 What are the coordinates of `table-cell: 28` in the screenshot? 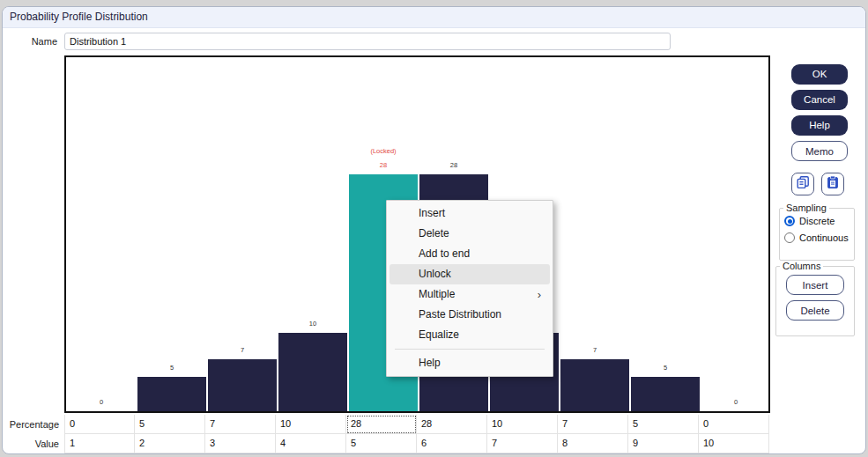 It's located at (452, 424).